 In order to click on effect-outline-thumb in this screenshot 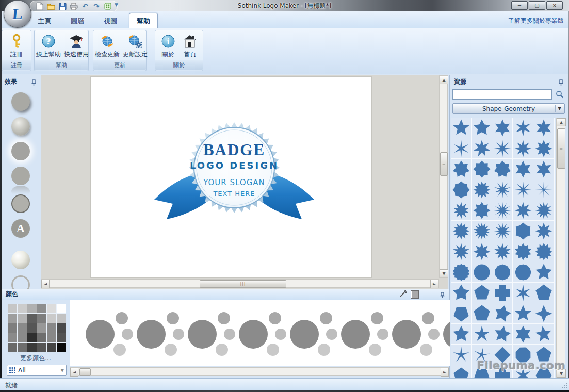, I will do `click(21, 204)`.